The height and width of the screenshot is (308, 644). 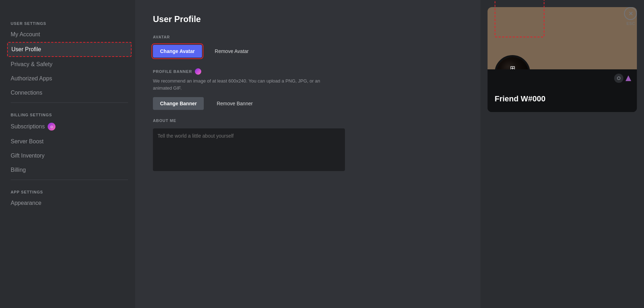 What do you see at coordinates (308, 19) in the screenshot?
I see `page-title: User Profile` at bounding box center [308, 19].